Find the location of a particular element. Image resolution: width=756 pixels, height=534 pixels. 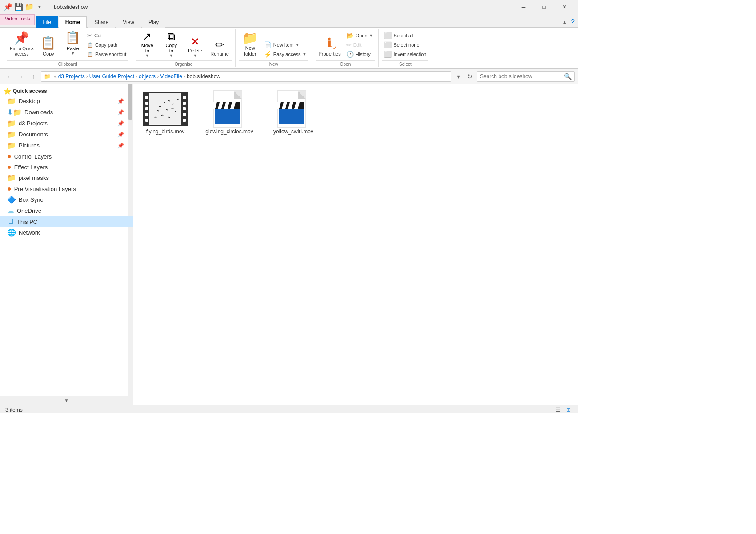

sidebar-scroll-down: ▼ is located at coordinates (67, 400).